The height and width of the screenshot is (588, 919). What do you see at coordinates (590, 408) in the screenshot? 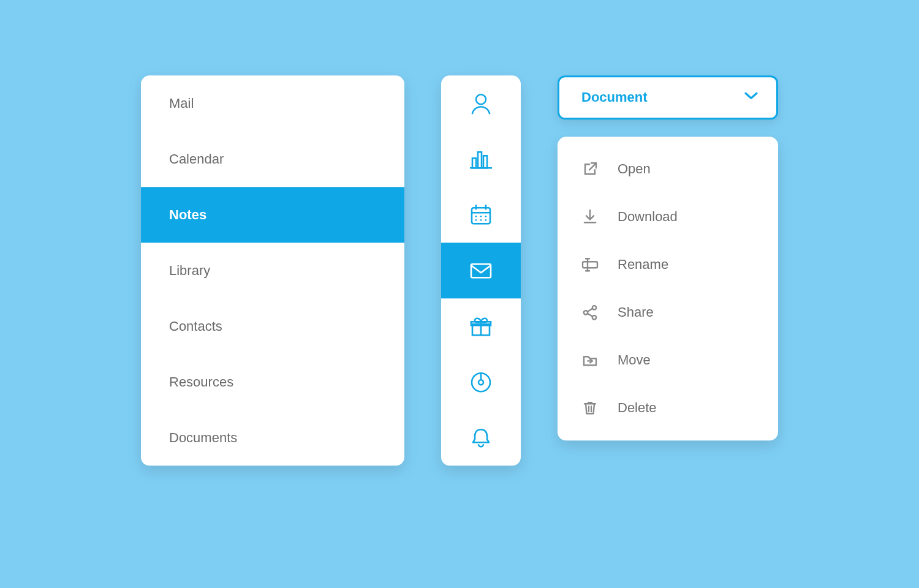
I see `delete-icon` at bounding box center [590, 408].